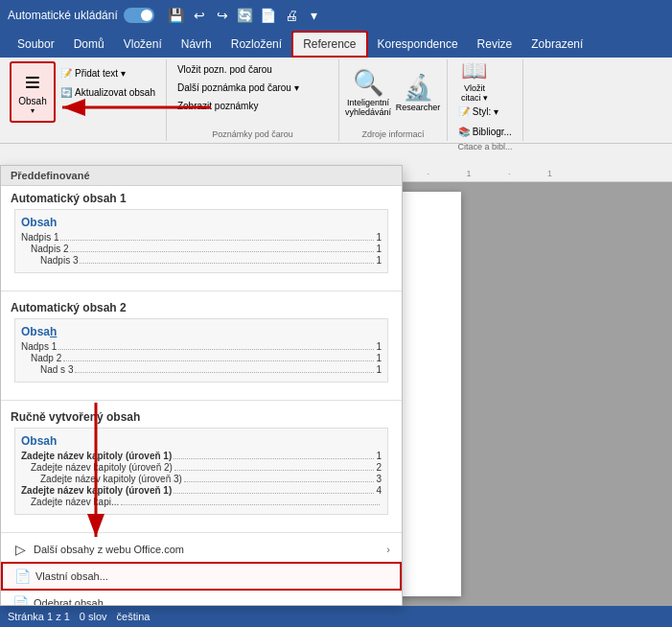  What do you see at coordinates (368, 92) in the screenshot?
I see `inteligentni-btn: 🔍 Inteligentnívyhledávání` at bounding box center [368, 92].